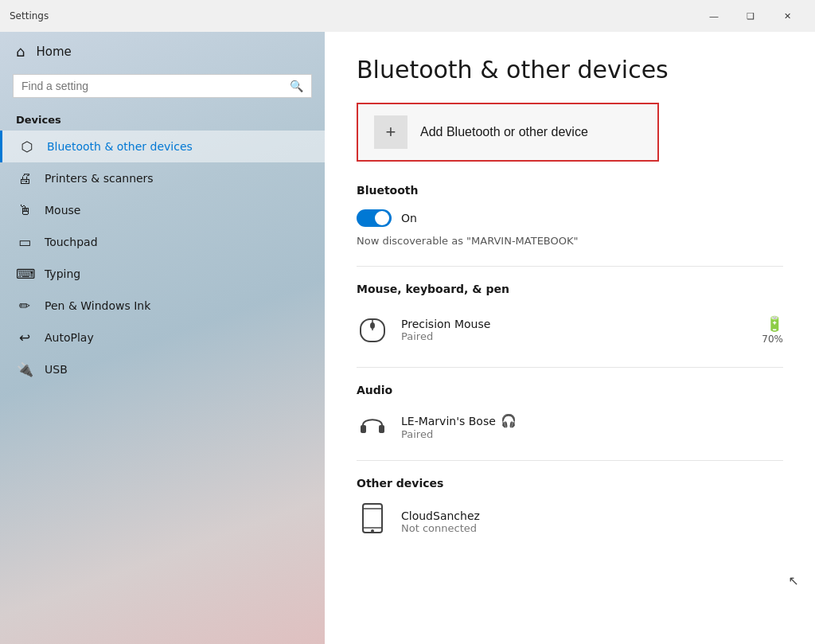  What do you see at coordinates (570, 190) in the screenshot?
I see `bluetooth-section-heading: Bluetooth` at bounding box center [570, 190].